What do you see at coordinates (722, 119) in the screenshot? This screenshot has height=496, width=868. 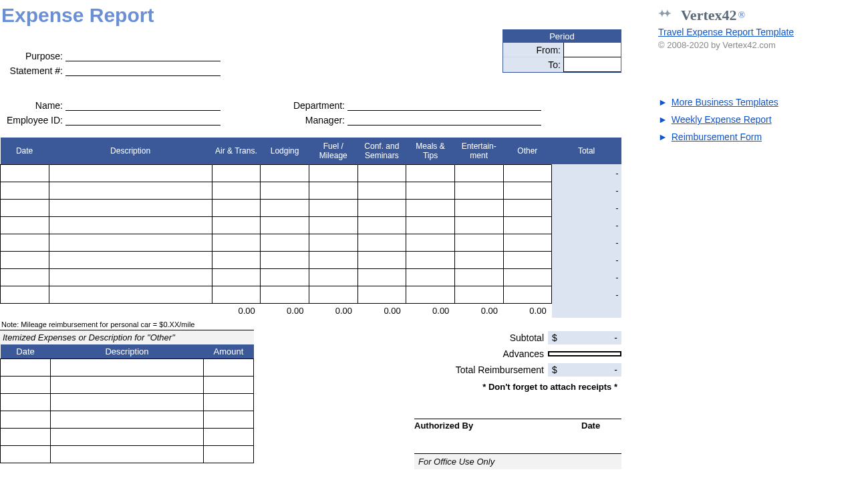 I see `link-weekly-expense: Weekly Expense Report` at bounding box center [722, 119].